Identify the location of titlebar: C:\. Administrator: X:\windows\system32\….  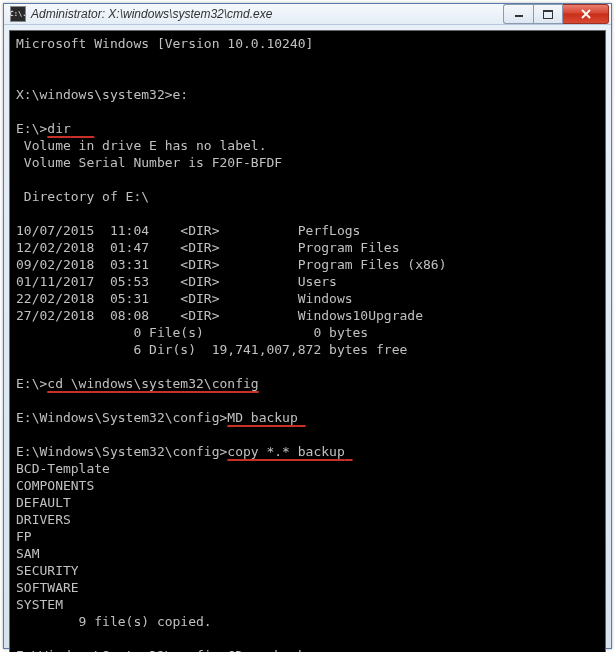
(308, 14).